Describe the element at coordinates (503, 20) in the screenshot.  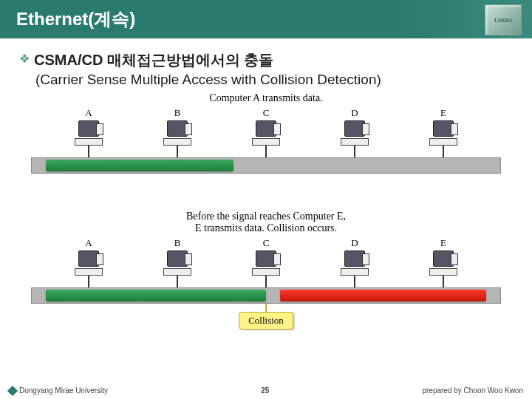
I see `logo-badge: LOGO` at that location.